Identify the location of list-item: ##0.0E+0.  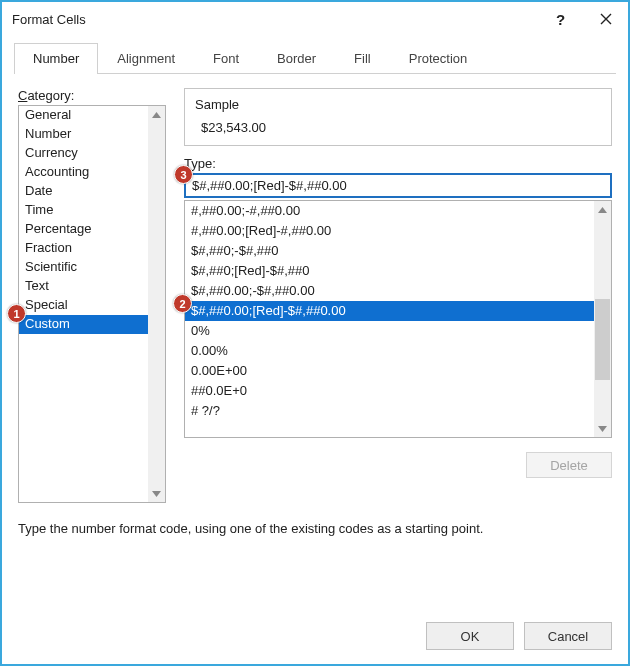
(390, 391).